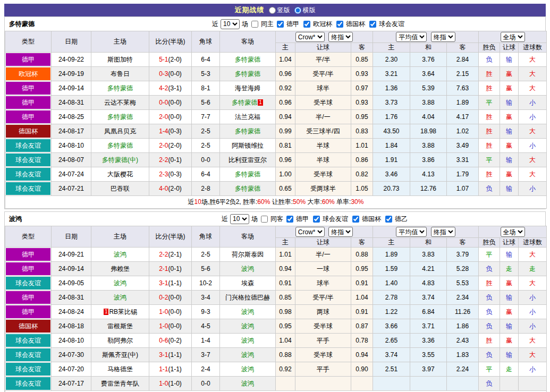  I want to click on horizontal-radio, so click(298, 11).